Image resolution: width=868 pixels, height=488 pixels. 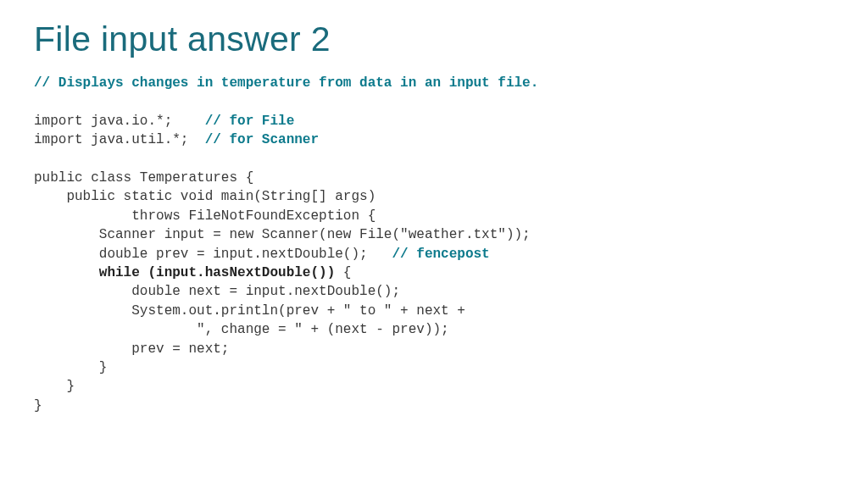 I want to click on main-decl: public static void main(String[] args), so click(x=205, y=197).